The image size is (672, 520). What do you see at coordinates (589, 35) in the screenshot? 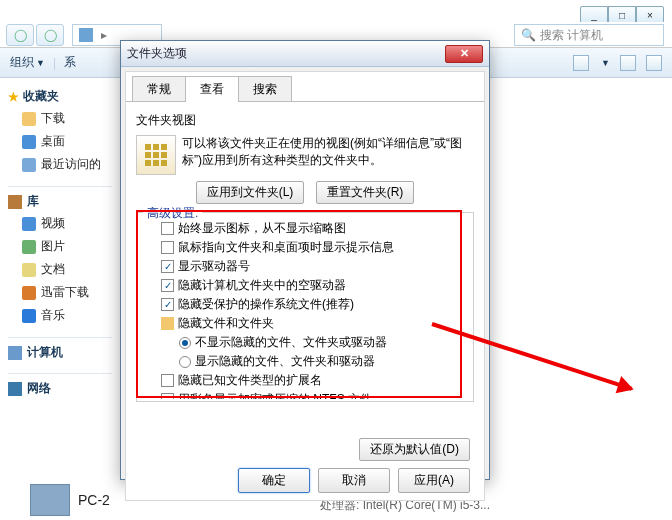
I see `search-input: 🔍 搜索 计算机` at bounding box center [589, 35].